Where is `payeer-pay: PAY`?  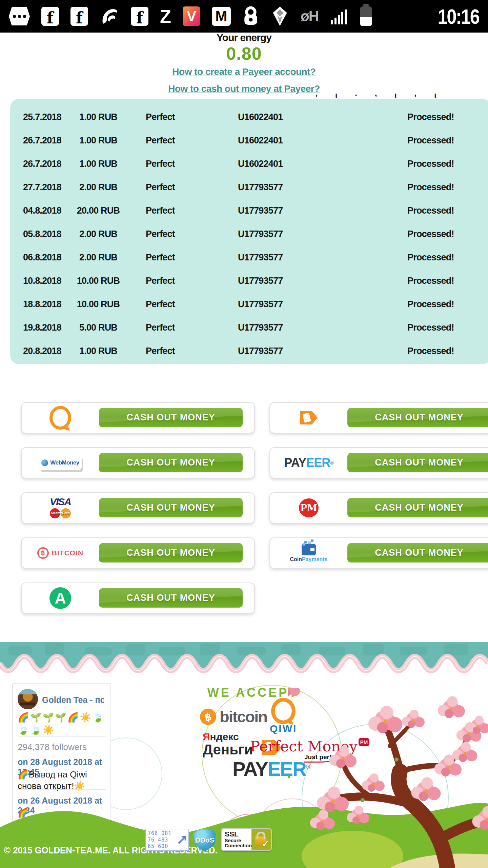
payeer-pay: PAY is located at coordinates (295, 463).